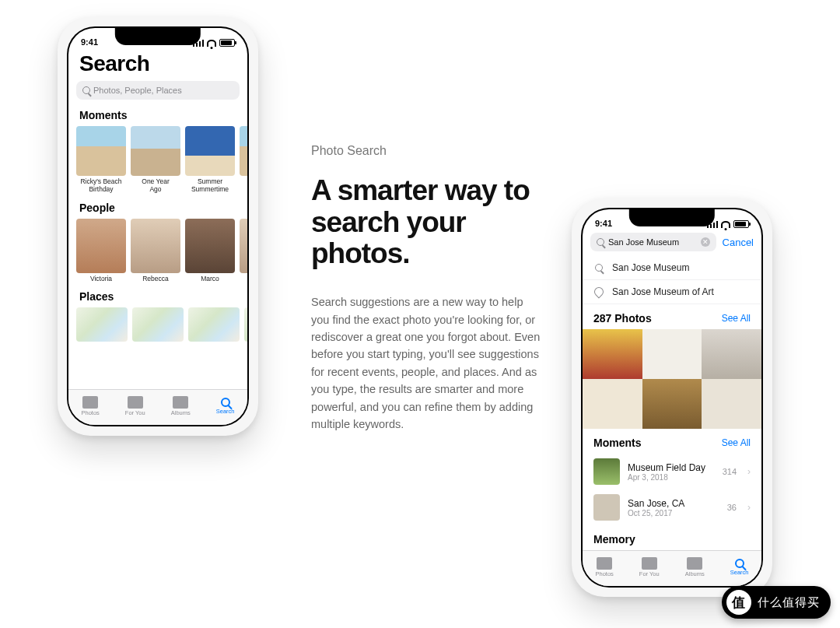 The width and height of the screenshot is (840, 628). What do you see at coordinates (622, 318) in the screenshot?
I see `result-count: 287 Photos` at bounding box center [622, 318].